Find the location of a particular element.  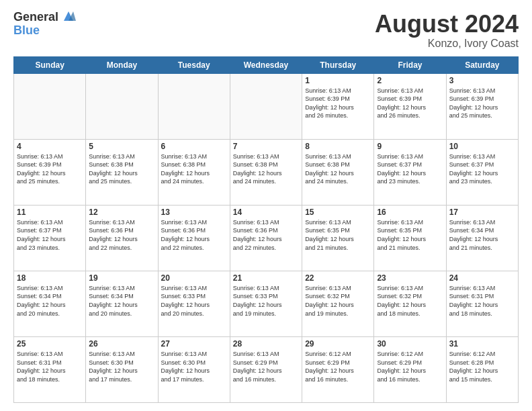

calendar-cell: 13Sunrise: 6:13 AM Sunset: 6:36 PM Dayli… is located at coordinates (193, 238).